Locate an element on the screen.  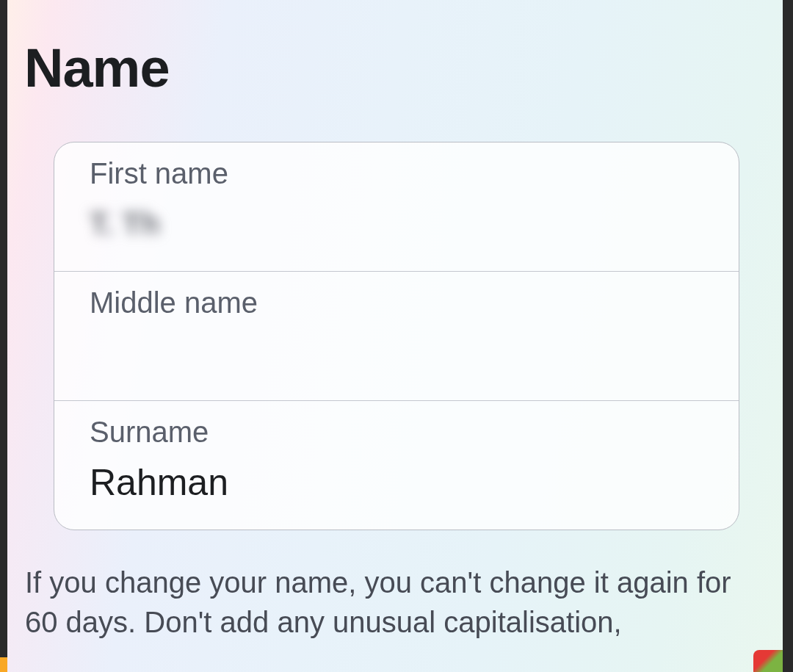
first-name-input is located at coordinates (396, 224).